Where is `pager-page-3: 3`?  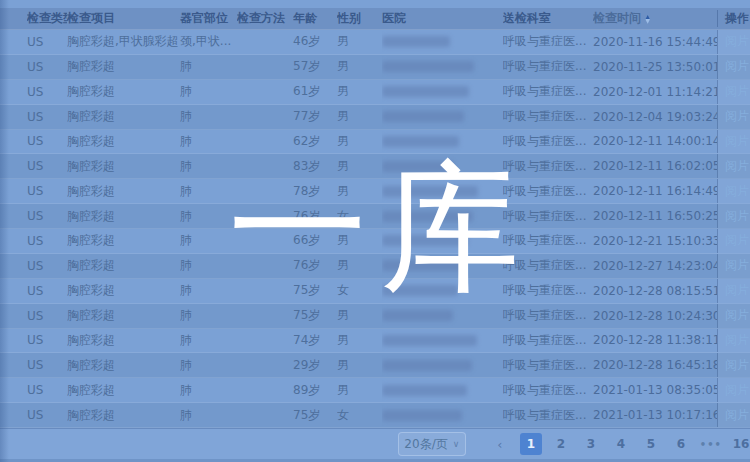
pager-page-3: 3 is located at coordinates (591, 444).